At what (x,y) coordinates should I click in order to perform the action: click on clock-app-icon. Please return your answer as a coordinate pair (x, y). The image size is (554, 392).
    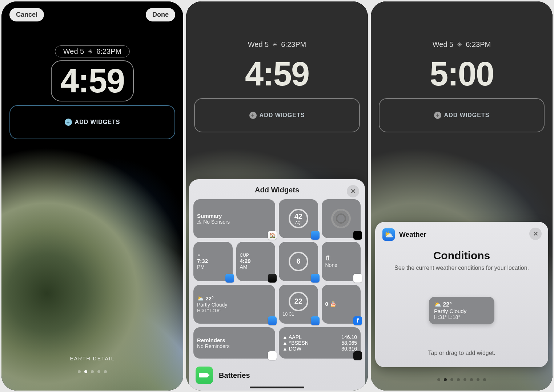
    Looking at the image, I should click on (272, 278).